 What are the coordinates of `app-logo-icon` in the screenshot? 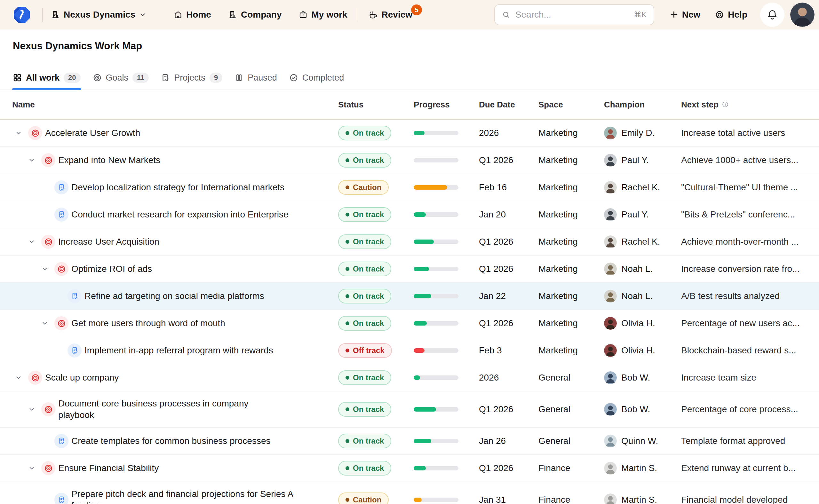 It's located at (22, 15).